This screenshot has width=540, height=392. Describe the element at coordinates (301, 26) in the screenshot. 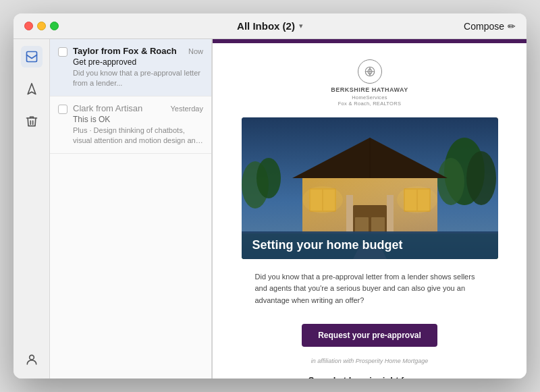

I see `chevron-down-icon: ▾` at that location.